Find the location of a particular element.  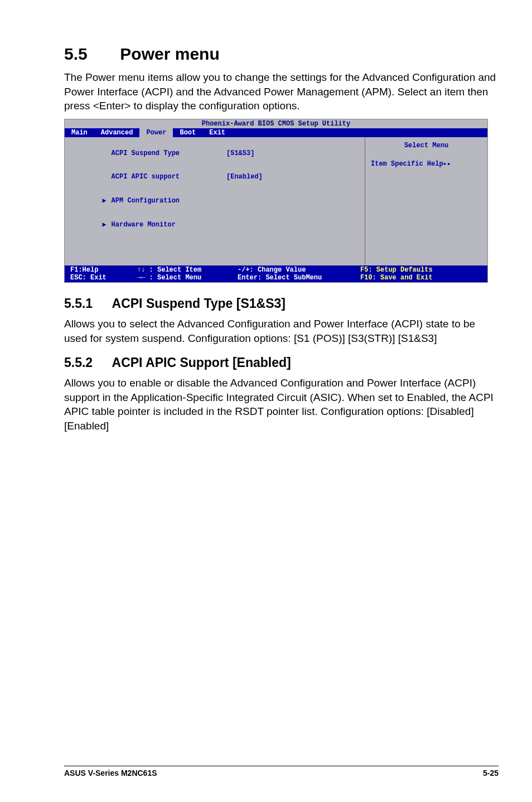

subsection-number: 5.5.2 is located at coordinates (86, 363).